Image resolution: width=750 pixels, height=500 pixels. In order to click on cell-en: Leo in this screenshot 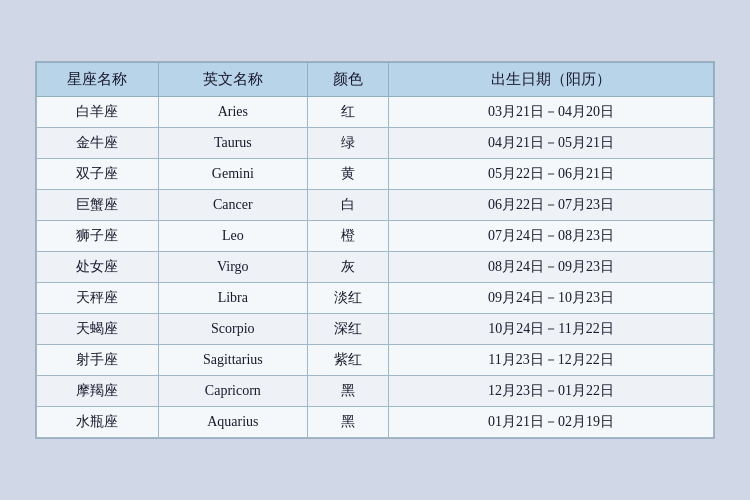, I will do `click(232, 236)`.